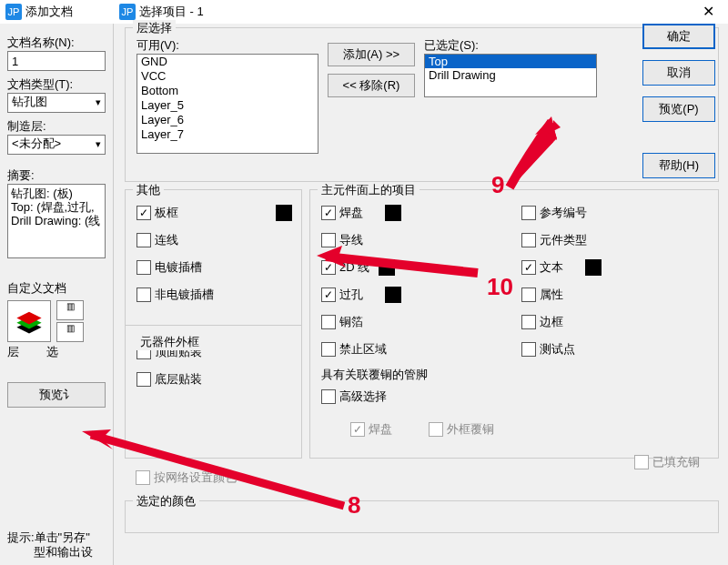 This screenshot has height=565, width=728. What do you see at coordinates (358, 429) in the screenshot?
I see `checkbox-assoc-pad` at bounding box center [358, 429].